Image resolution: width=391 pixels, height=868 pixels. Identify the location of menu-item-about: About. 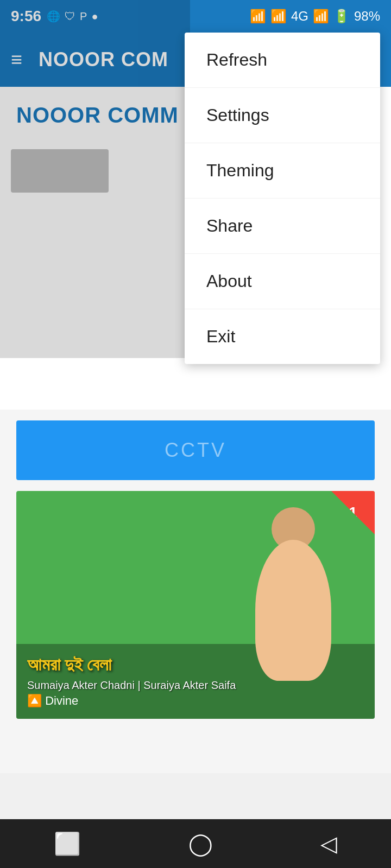
(282, 282).